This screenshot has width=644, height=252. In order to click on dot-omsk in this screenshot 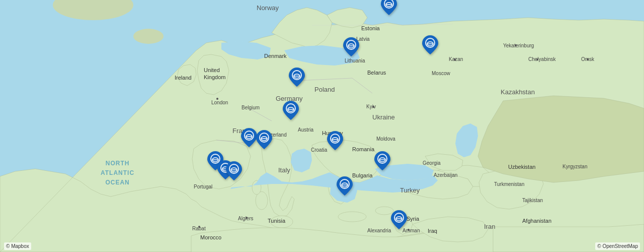, I will do `click(588, 59)`.